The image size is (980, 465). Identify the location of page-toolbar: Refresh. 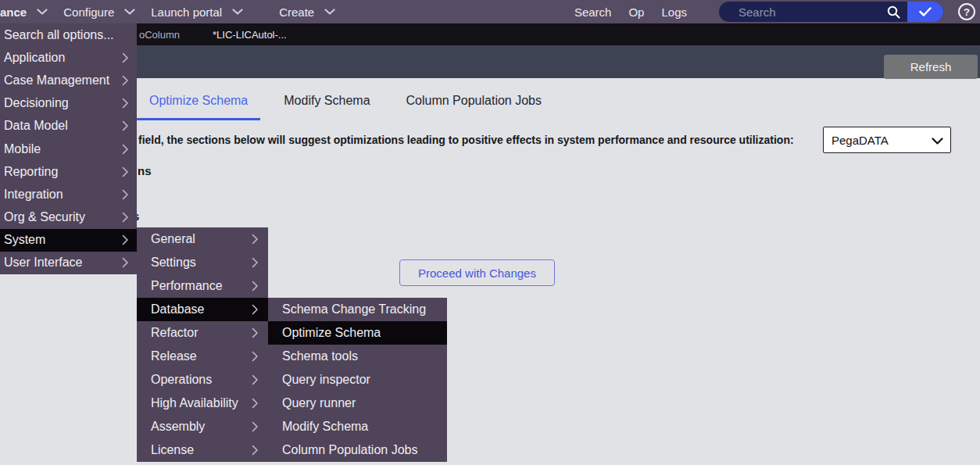
(490, 62).